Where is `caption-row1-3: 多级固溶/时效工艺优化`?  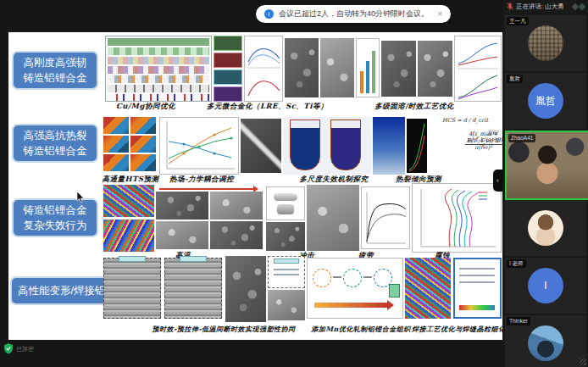
caption-row1-3: 多级固溶/时效工艺优化 is located at coordinates (414, 107).